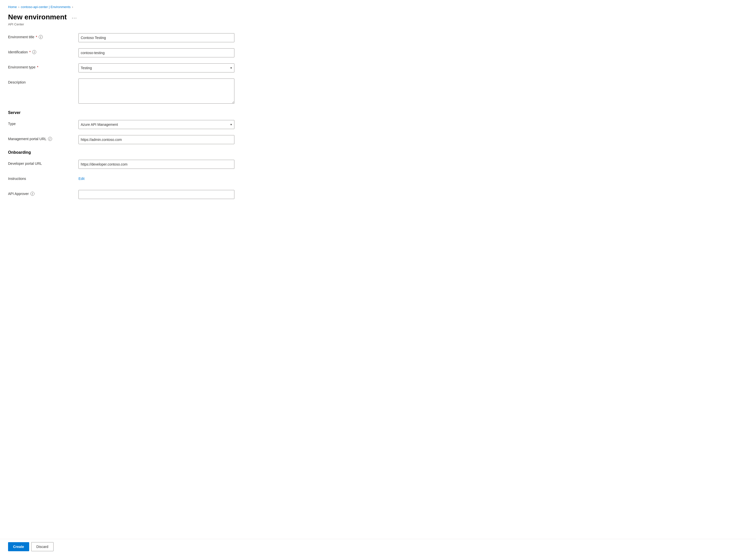 The width and height of the screenshot is (756, 554). What do you see at coordinates (156, 125) in the screenshot?
I see `server-type-select-wrapper: Azure API Management AWS API Gateway Oth…` at bounding box center [156, 125].